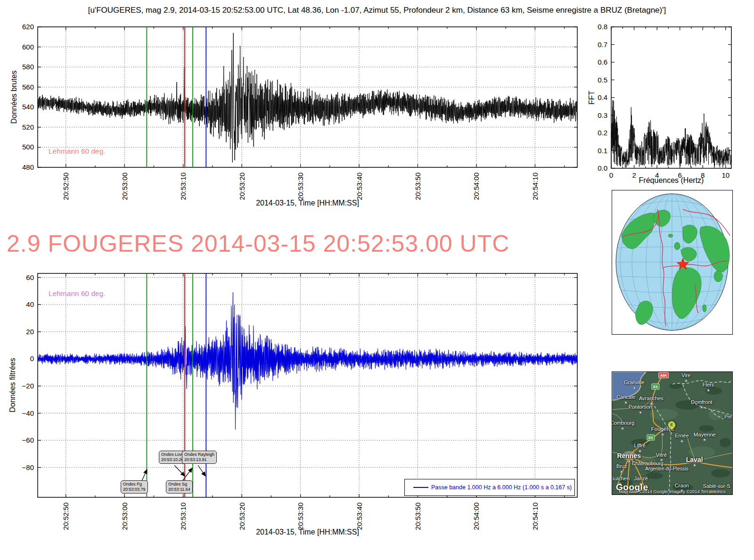 This screenshot has height=560, width=754. I want to click on svg-text: 0, so click(32, 358).